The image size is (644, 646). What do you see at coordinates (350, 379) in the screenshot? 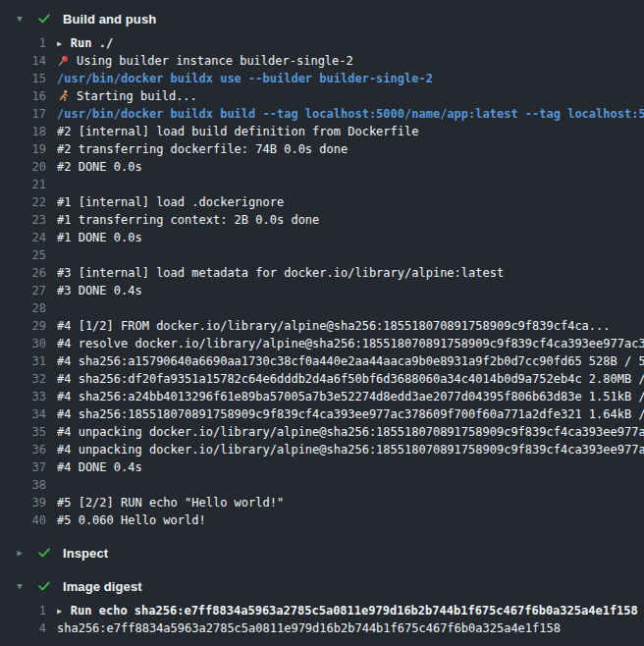
I see `line-text: #4 sha256:df20fa9351a15782c64e6dddb2d4a6…` at bounding box center [350, 379].